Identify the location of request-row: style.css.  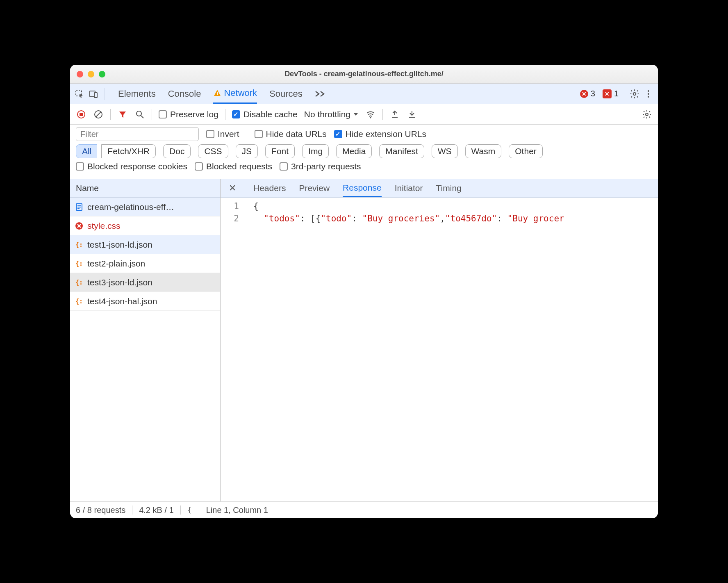
(145, 226).